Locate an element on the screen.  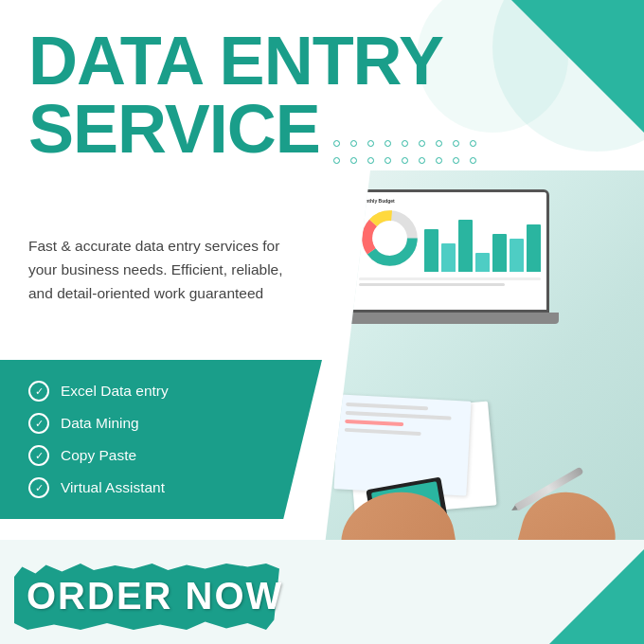
feature-item-2: ✓ Data Mining is located at coordinates (161, 423).